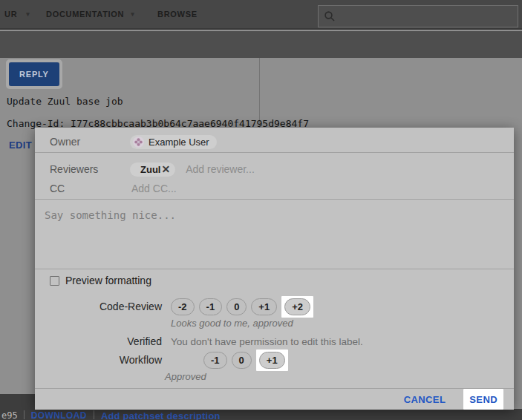  Describe the element at coordinates (426, 16) in the screenshot. I see `search-input` at that location.